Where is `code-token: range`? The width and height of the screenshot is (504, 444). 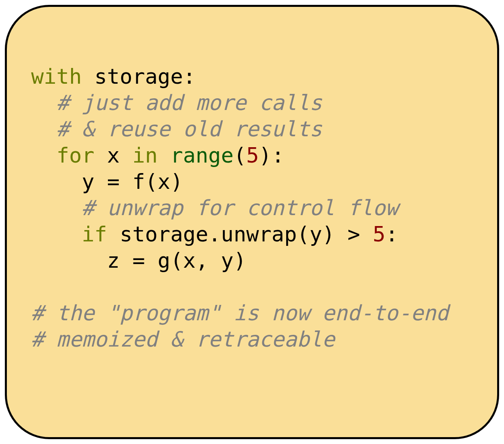 code-token: range is located at coordinates (202, 155).